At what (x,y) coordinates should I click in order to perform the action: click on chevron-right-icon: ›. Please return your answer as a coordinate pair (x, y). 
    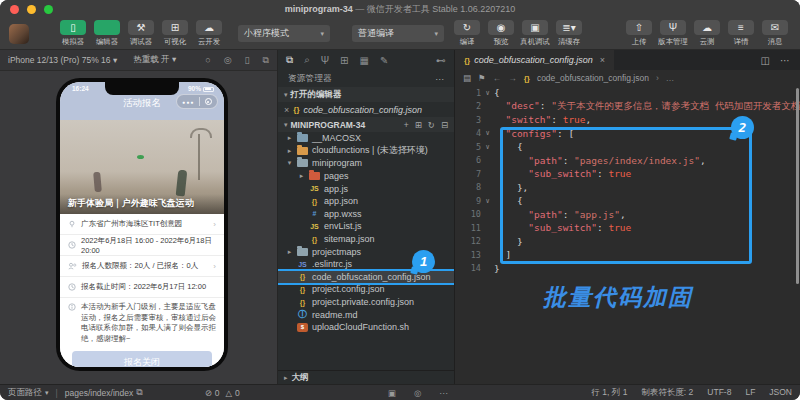
    Looking at the image, I should click on (214, 266).